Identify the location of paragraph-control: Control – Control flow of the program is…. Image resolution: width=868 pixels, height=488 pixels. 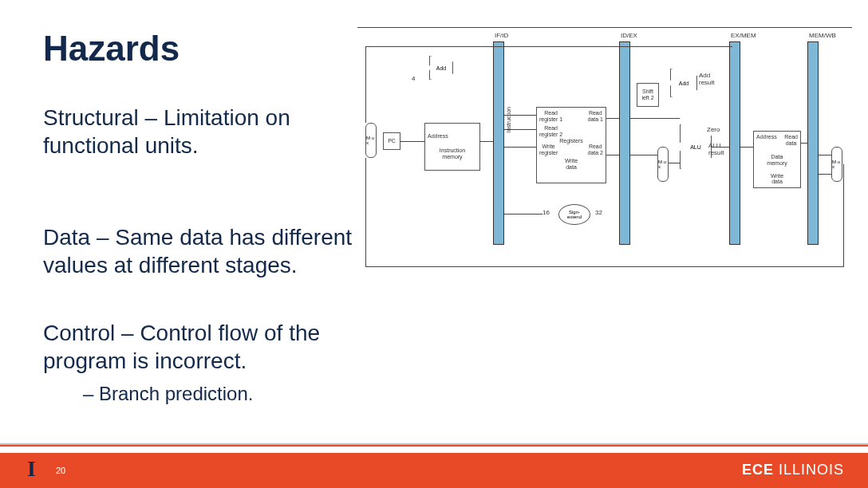
(219, 347).